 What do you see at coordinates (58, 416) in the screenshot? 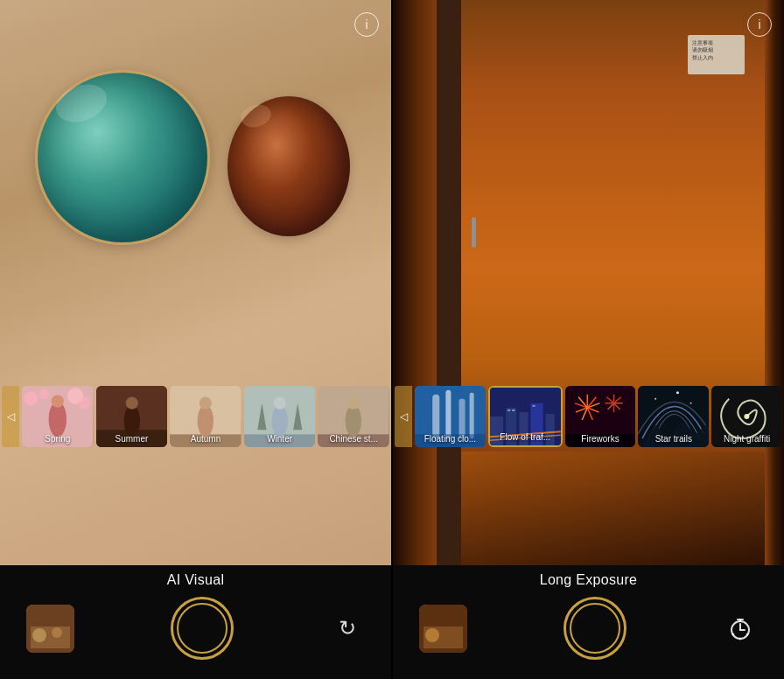
I see `thumbnail-spring: Spring` at bounding box center [58, 416].